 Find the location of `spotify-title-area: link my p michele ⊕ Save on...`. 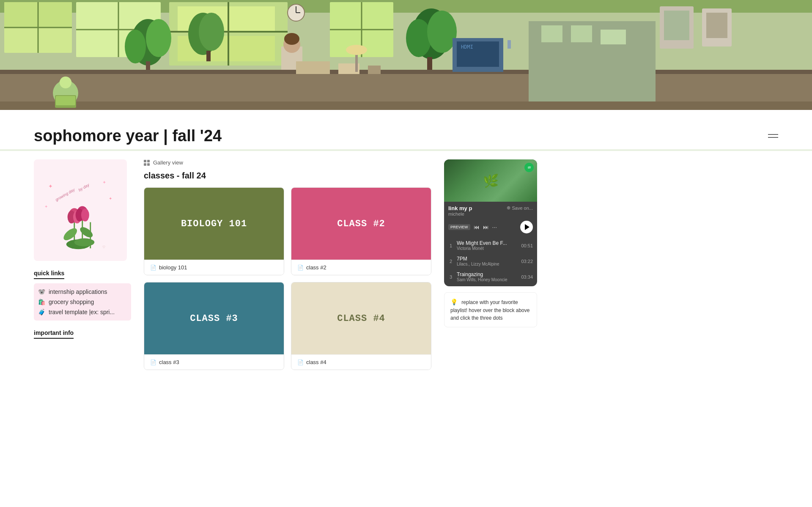

spotify-title-area: link my p michele ⊕ Save on... is located at coordinates (491, 210).